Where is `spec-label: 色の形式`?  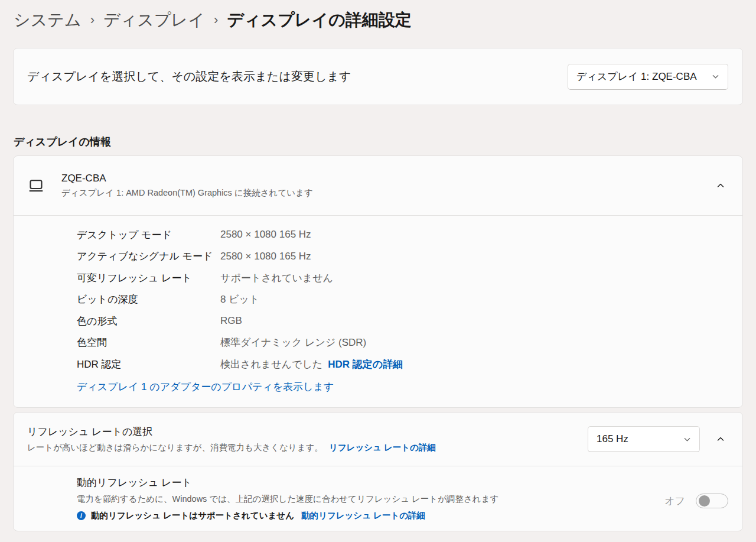
spec-label: 色の形式 is located at coordinates (149, 322).